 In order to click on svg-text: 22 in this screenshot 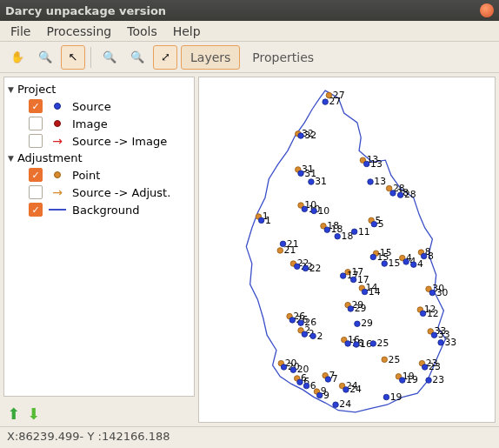, I will do `click(316, 268)`.